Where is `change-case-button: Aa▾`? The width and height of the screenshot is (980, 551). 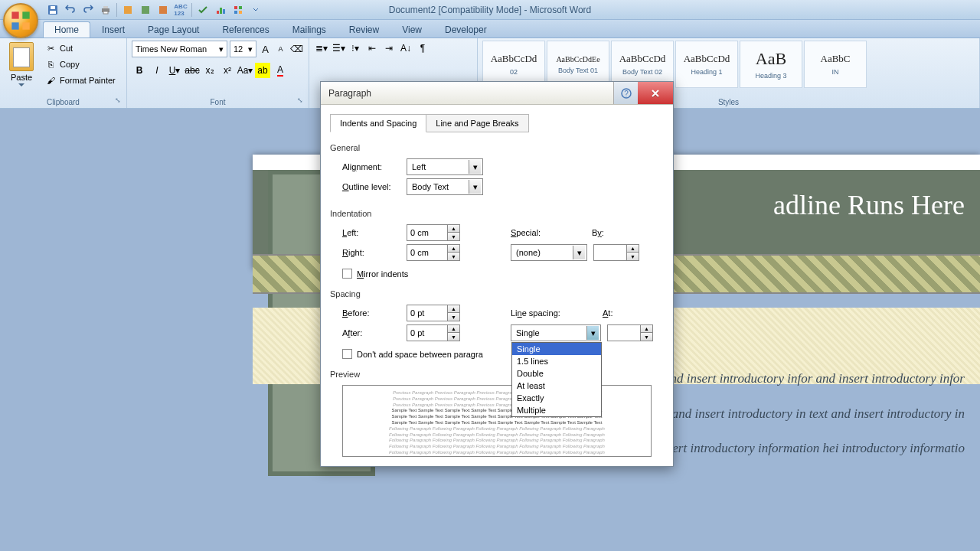 change-case-button: Aa▾ is located at coordinates (245, 70).